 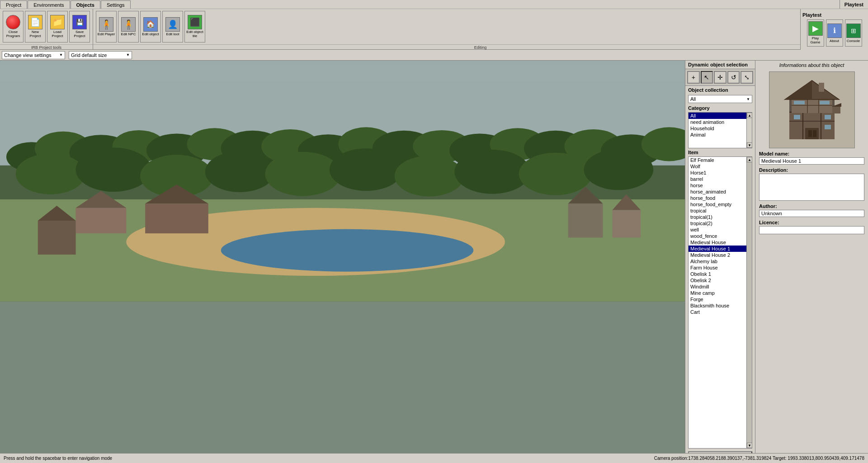 I want to click on about-button: ℹ About, so click(x=835, y=33).